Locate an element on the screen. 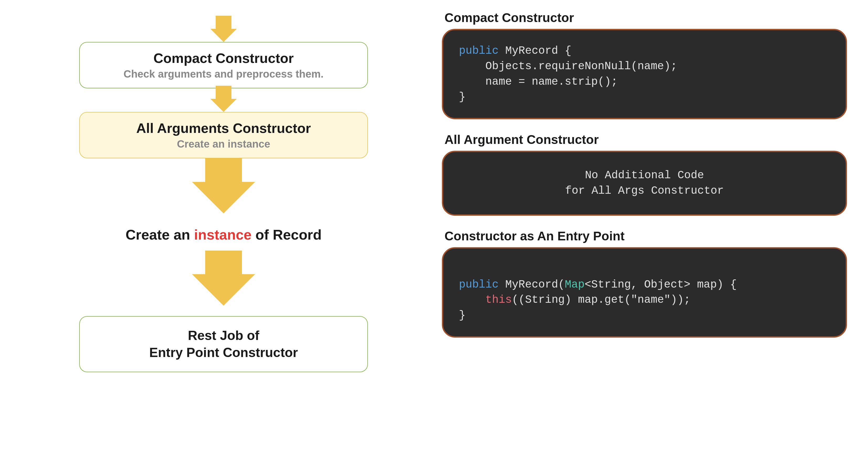 This screenshot has width=868, height=465. flow-box-compact: Compact Constructor Check arguments and … is located at coordinates (224, 65).